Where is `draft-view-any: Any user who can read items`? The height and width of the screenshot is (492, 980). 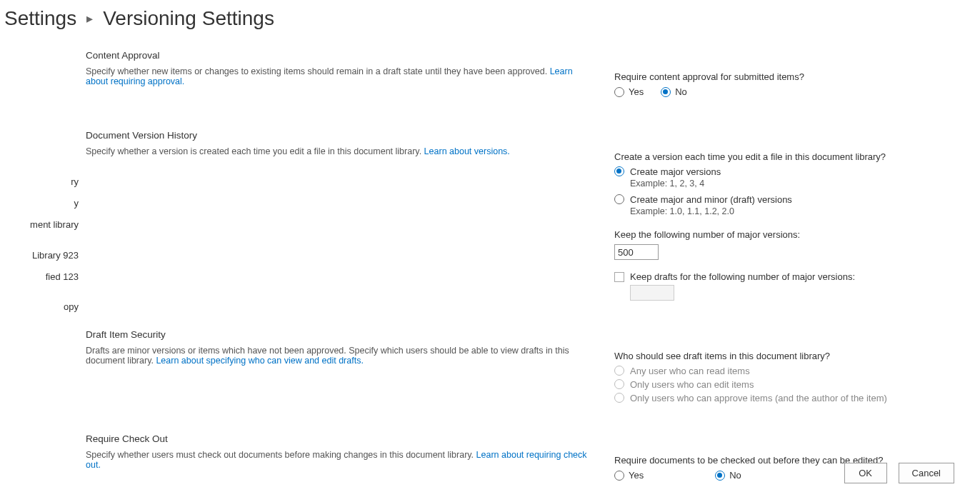
draft-view-any: Any user who can read items is located at coordinates (786, 371).